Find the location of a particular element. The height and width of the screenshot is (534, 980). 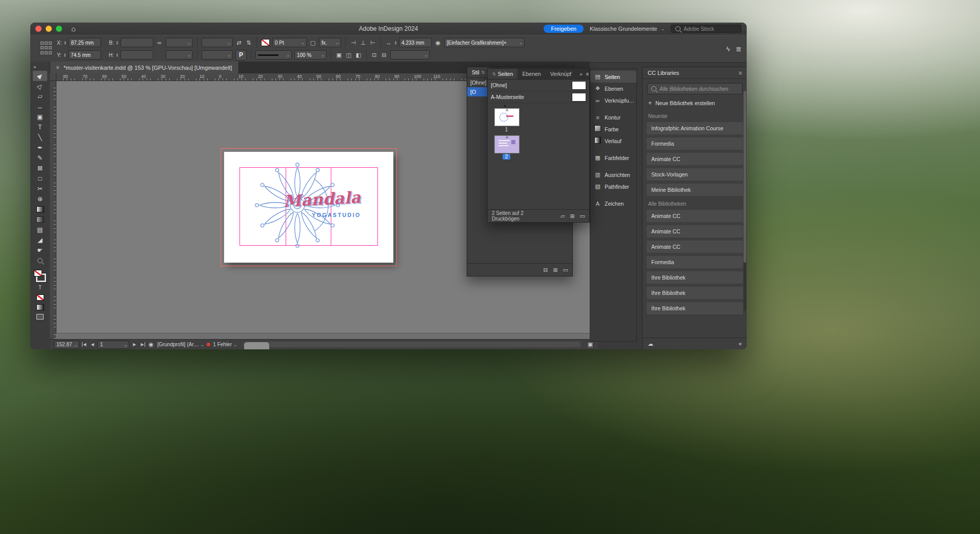

screen-mode-button is located at coordinates (40, 317).